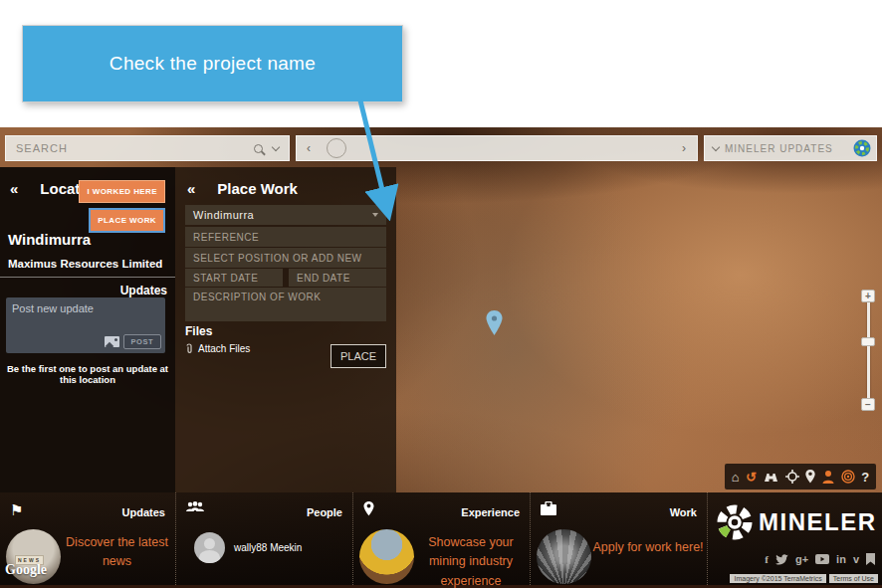  Describe the element at coordinates (828, 478) in the screenshot. I see `person-icon` at that location.